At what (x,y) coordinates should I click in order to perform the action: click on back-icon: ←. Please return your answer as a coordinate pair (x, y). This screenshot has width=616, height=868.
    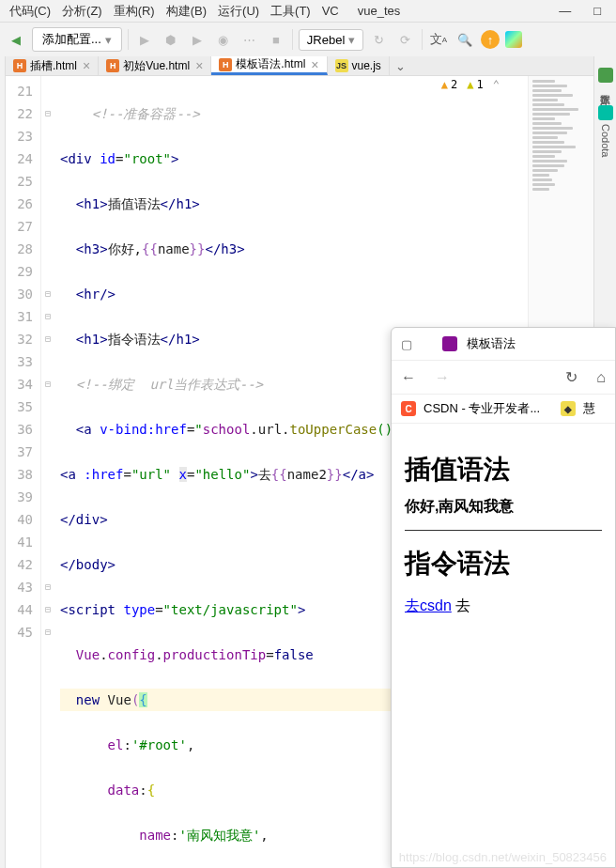
    Looking at the image, I should click on (408, 378).